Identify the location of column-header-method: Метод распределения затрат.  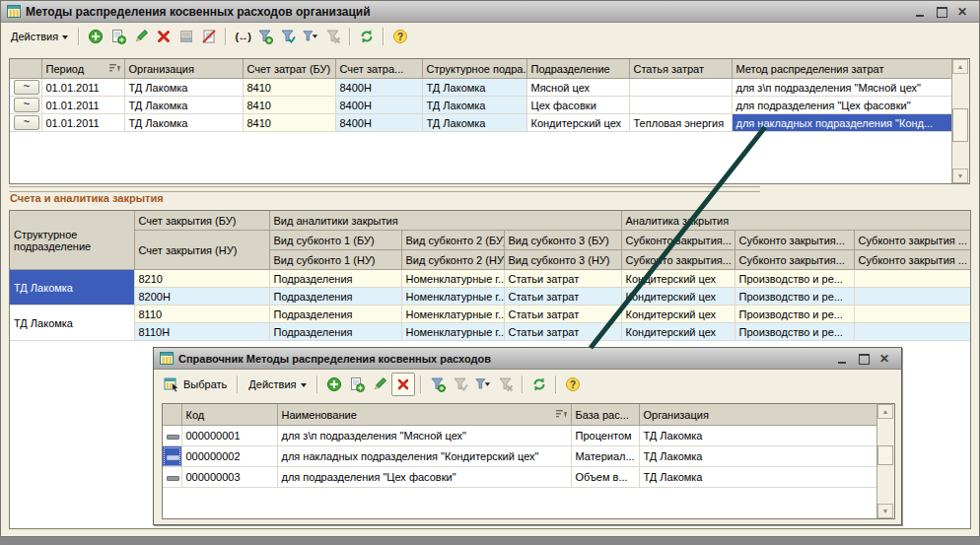
(842, 69).